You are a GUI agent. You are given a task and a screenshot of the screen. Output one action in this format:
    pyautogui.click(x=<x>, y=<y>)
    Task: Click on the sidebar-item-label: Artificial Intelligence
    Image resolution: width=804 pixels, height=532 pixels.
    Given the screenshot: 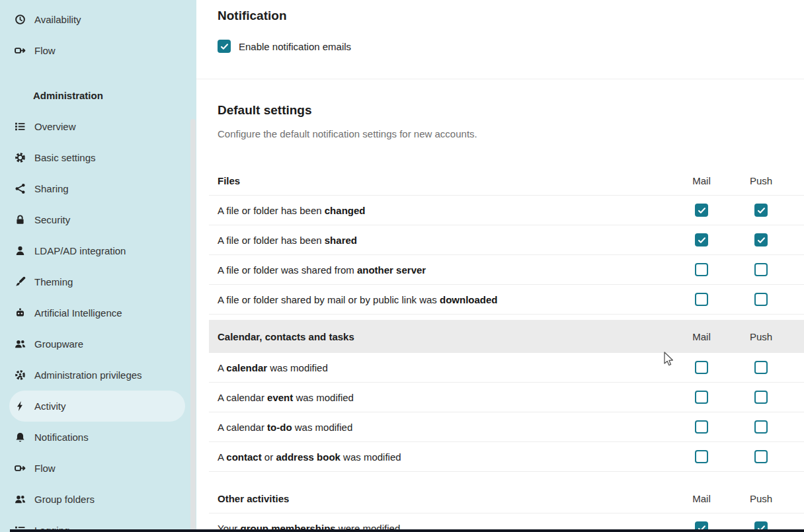 What is the action you would take?
    pyautogui.click(x=78, y=313)
    